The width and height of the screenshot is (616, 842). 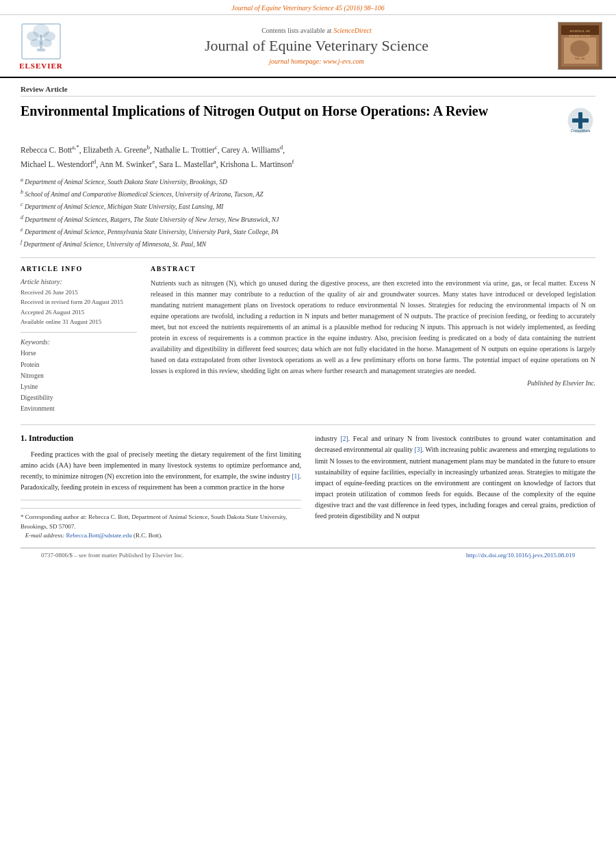 What do you see at coordinates (316, 62) in the screenshot?
I see `journal-homepage: journal homepage: www.j-evs.com` at bounding box center [316, 62].